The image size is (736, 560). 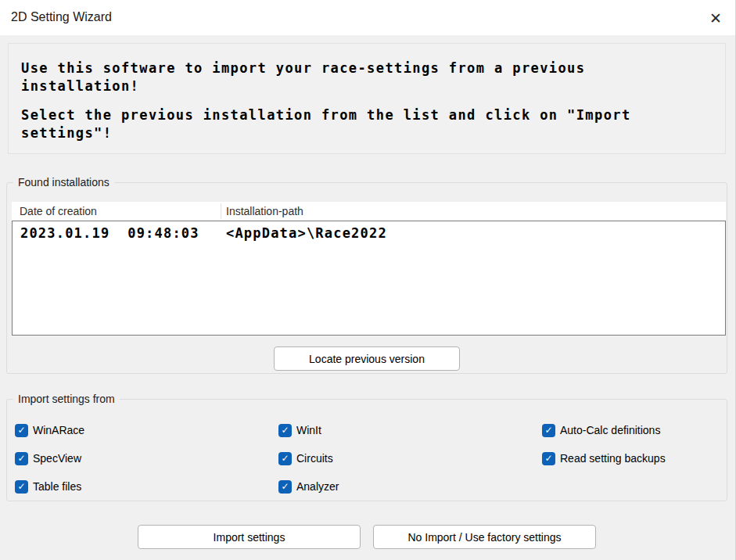 I want to click on no-import-factory-settings-button: No Import / Use factory settings, so click(x=485, y=537).